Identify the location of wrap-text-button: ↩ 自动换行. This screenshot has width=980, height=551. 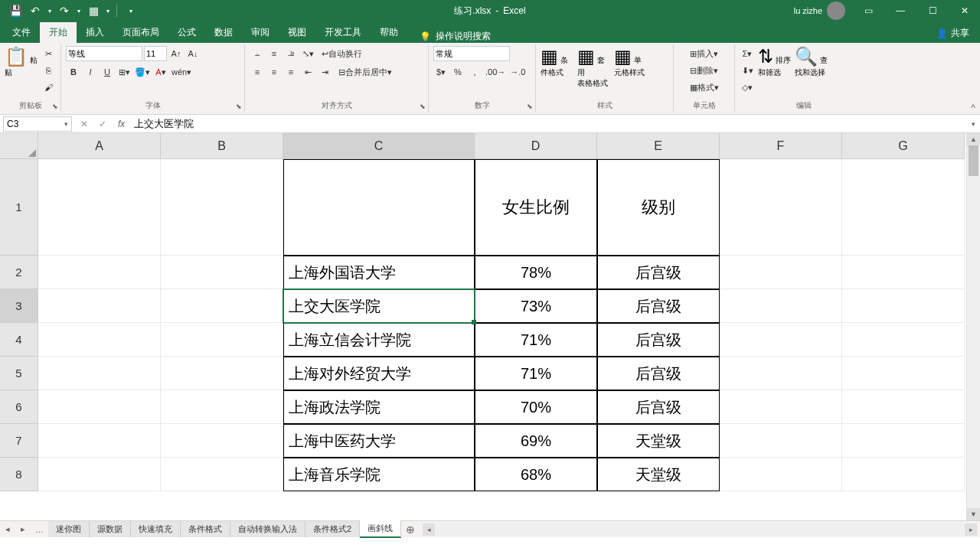
(341, 54).